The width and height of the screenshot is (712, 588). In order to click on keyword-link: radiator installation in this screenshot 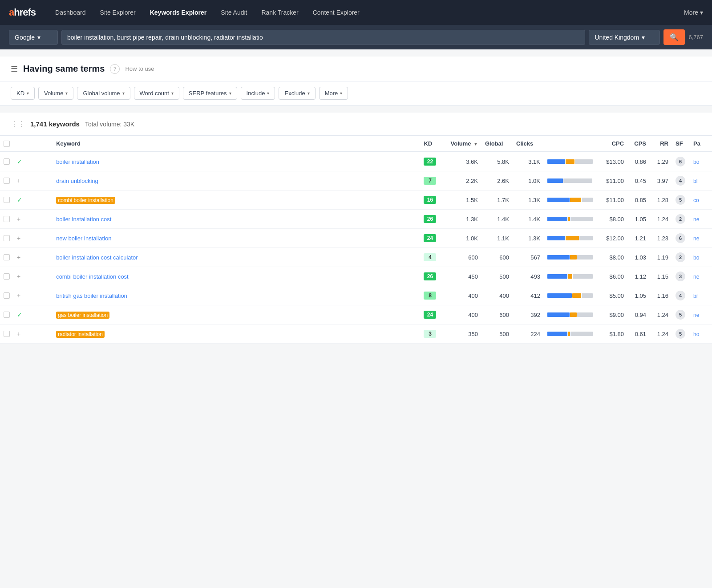, I will do `click(80, 334)`.